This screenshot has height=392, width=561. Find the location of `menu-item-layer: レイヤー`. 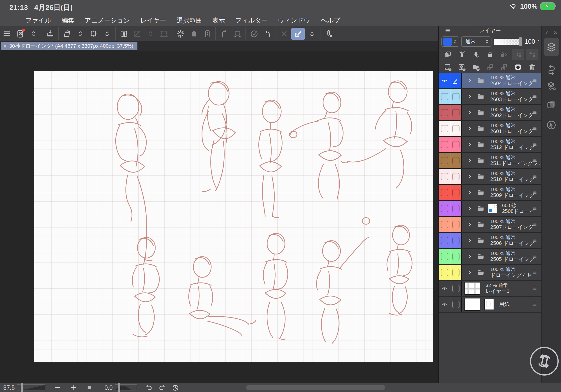

menu-item-layer: レイヤー is located at coordinates (153, 21).